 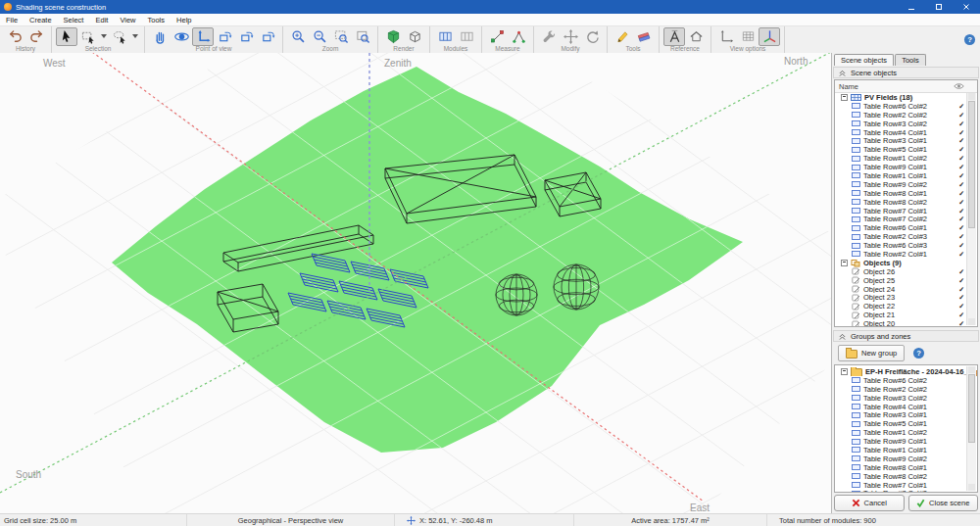 What do you see at coordinates (12, 20) in the screenshot?
I see `menu-item: File` at bounding box center [12, 20].